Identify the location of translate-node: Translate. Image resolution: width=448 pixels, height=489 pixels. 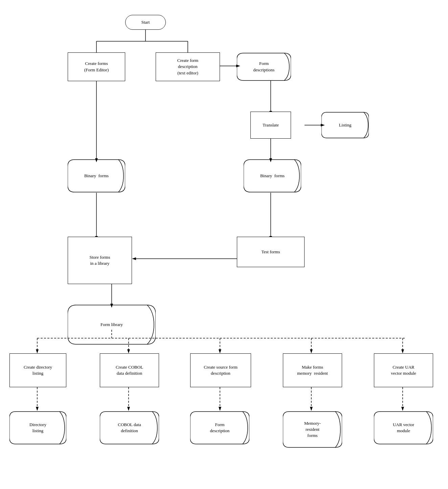
(271, 125).